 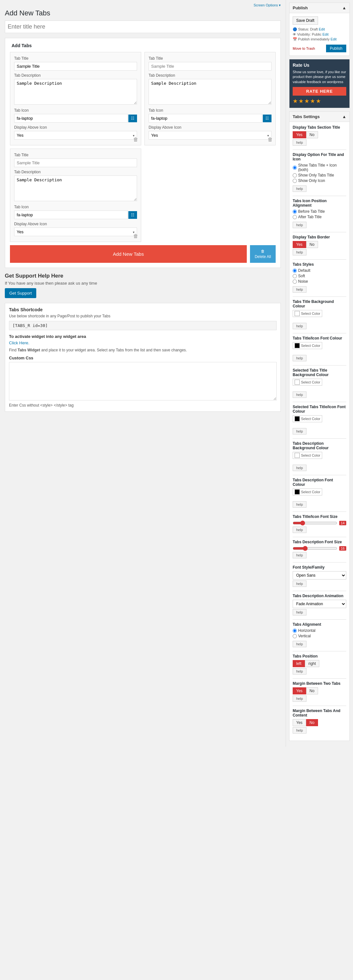 I want to click on desc-font-size-range, so click(x=315, y=549).